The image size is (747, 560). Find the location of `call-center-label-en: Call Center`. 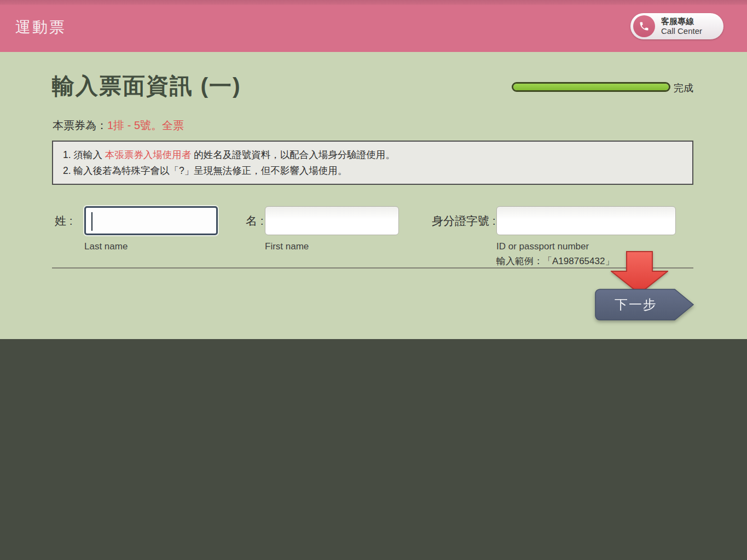

call-center-label-en: Call Center is located at coordinates (682, 31).